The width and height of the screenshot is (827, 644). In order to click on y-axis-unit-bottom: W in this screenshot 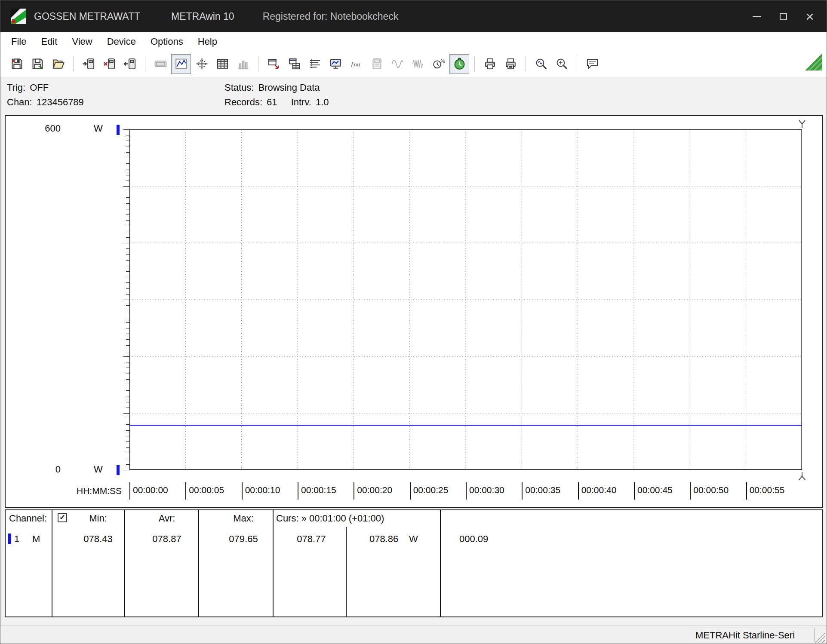, I will do `click(98, 469)`.